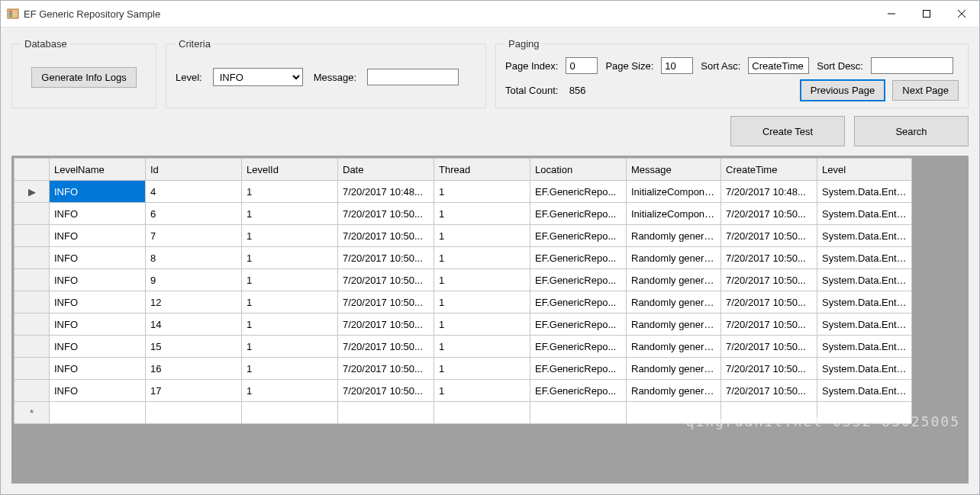 The image size is (980, 495). I want to click on cell-id: 4, so click(194, 192).